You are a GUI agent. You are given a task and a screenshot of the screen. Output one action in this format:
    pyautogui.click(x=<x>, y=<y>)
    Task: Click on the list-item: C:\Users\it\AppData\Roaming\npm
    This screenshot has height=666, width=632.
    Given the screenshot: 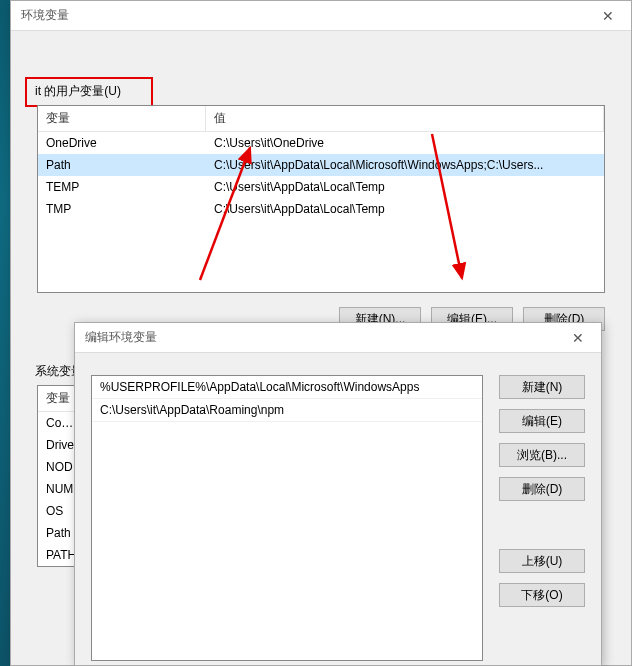 What is the action you would take?
    pyautogui.click(x=287, y=410)
    